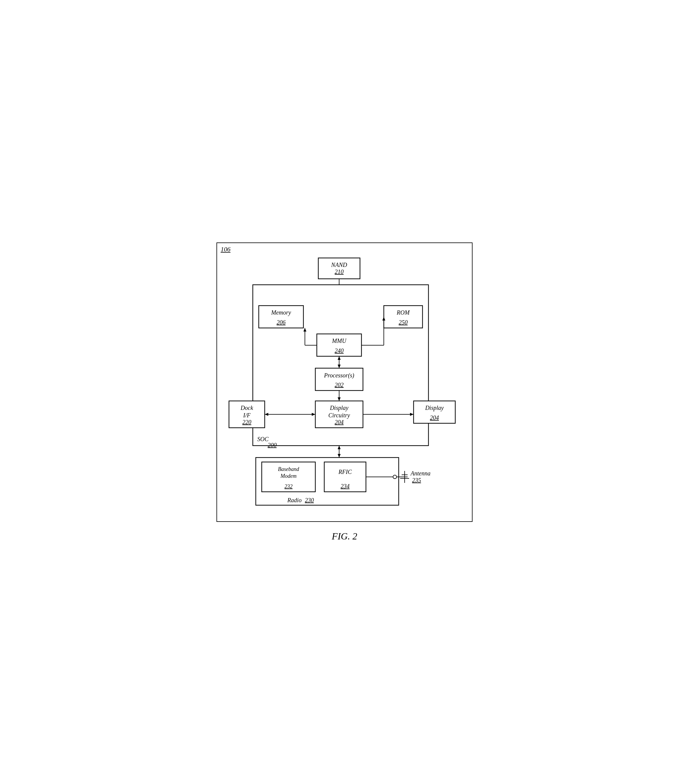 The height and width of the screenshot is (784, 689). I want to click on baseband-label-2: Modem, so click(288, 476).